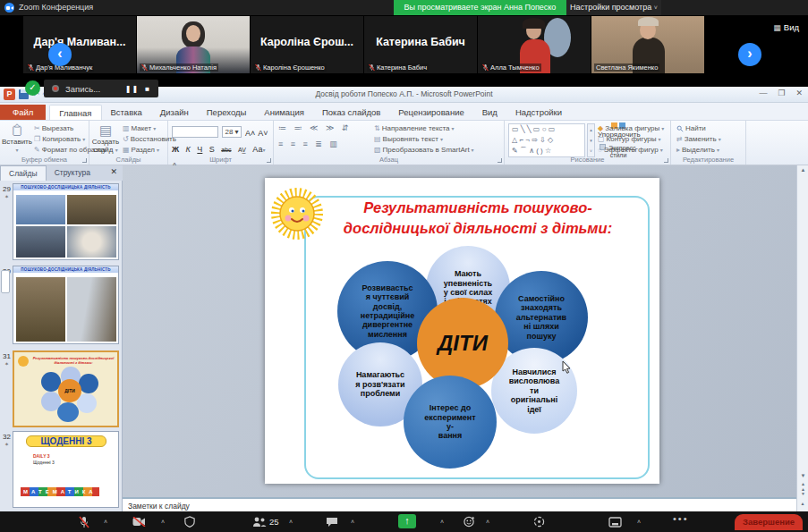 The width and height of the screenshot is (808, 532). I want to click on slide-thumbnail-29: ПОШУКОВО-ДОСЛІДНИЦЬКА ДІЯЛЬНІСТЬ, so click(66, 222).